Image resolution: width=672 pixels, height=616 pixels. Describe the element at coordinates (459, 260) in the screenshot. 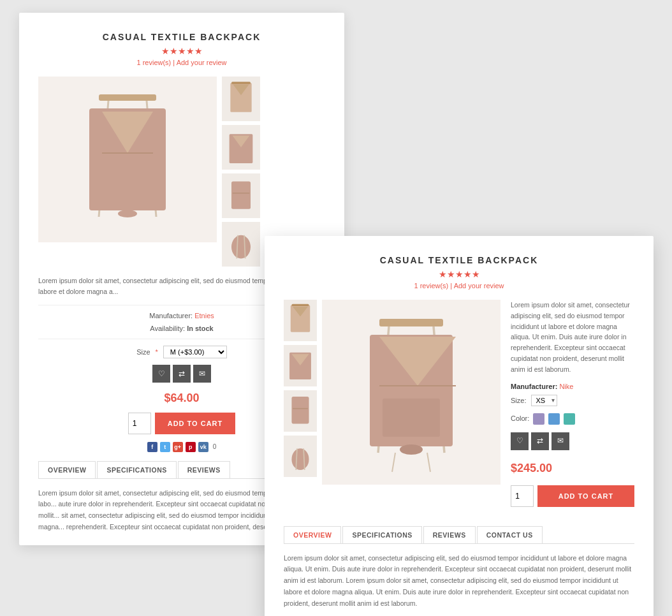

I see `front-product-title: CASUAL TEXTILE BACKPACK` at that location.